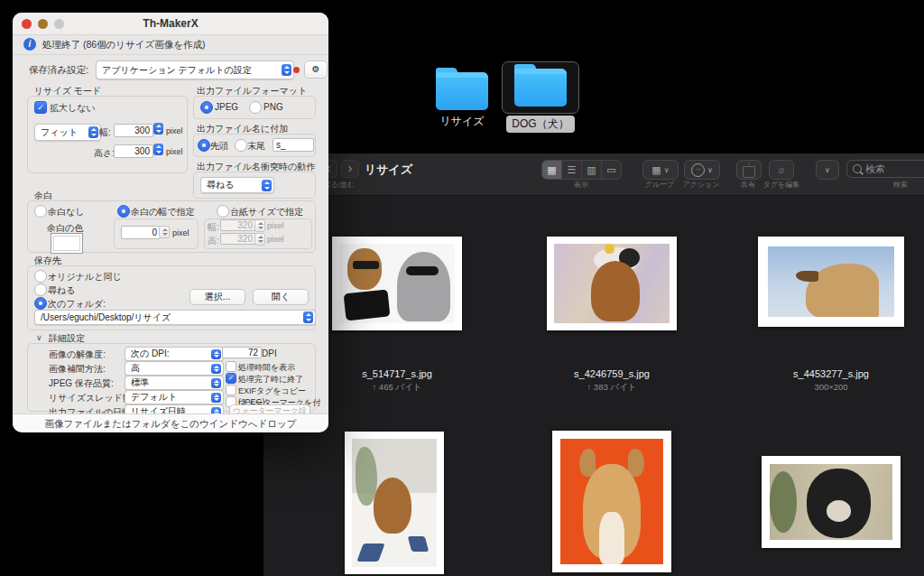  Describe the element at coordinates (207, 107) in the screenshot. I see `jpeg-radio` at that location.